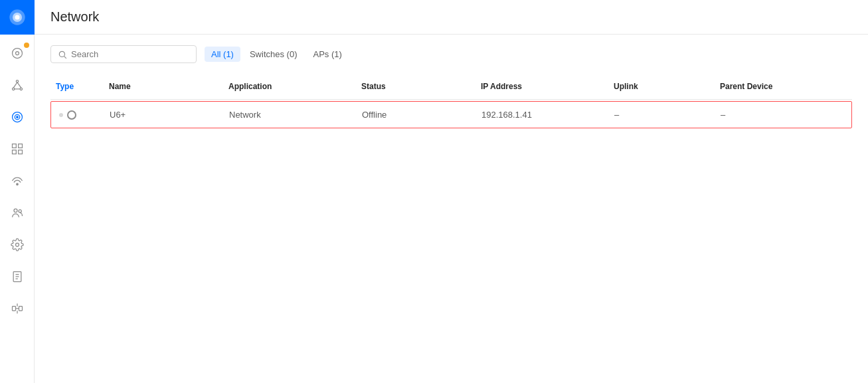 This screenshot has height=383, width=868. I want to click on sidebar-item-logs, so click(17, 277).